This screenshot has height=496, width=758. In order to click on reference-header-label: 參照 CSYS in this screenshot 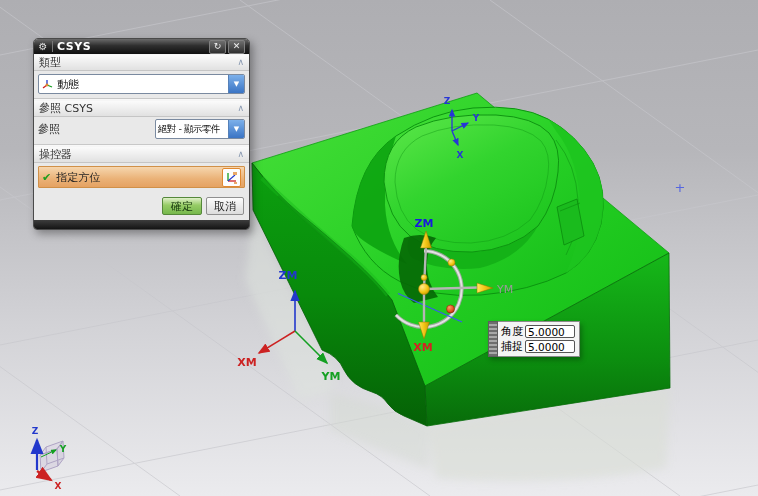, I will do `click(66, 108)`.